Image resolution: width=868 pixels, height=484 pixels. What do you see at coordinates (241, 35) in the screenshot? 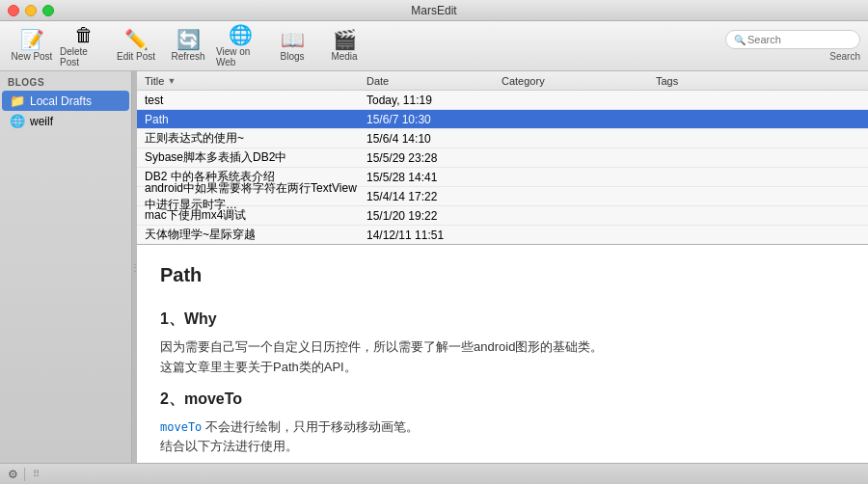
I see `view-on-web-icon: 🌐` at bounding box center [241, 35].